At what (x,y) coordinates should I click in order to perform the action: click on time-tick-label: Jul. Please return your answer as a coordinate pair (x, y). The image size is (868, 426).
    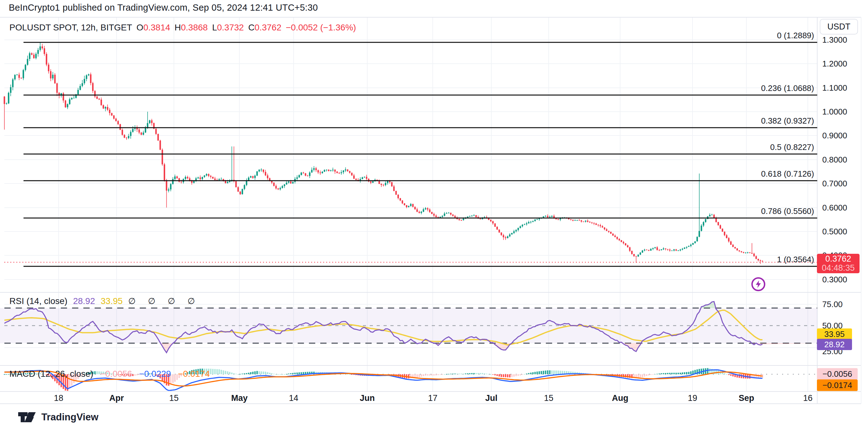
    Looking at the image, I should click on (491, 398).